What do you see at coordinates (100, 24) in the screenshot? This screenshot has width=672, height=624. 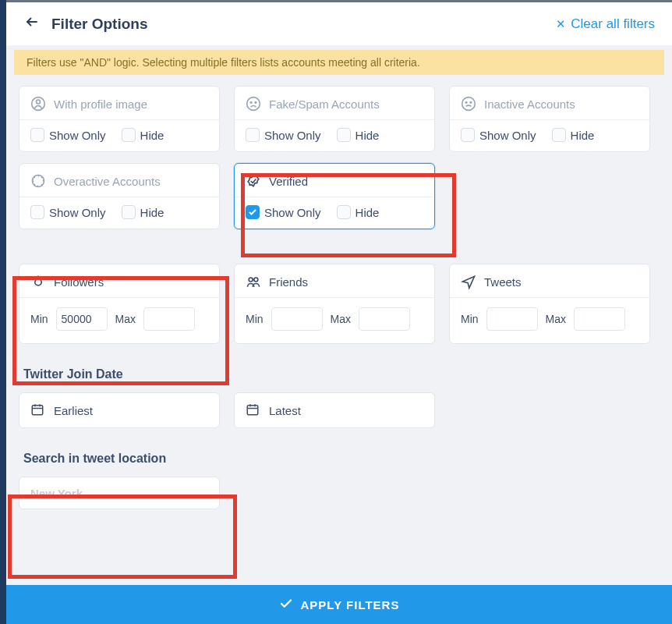 I see `page-title: Filter Options` at bounding box center [100, 24].